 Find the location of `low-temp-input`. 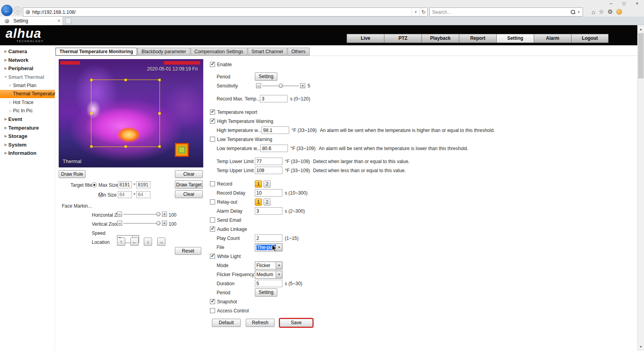

low-temp-input is located at coordinates (274, 148).